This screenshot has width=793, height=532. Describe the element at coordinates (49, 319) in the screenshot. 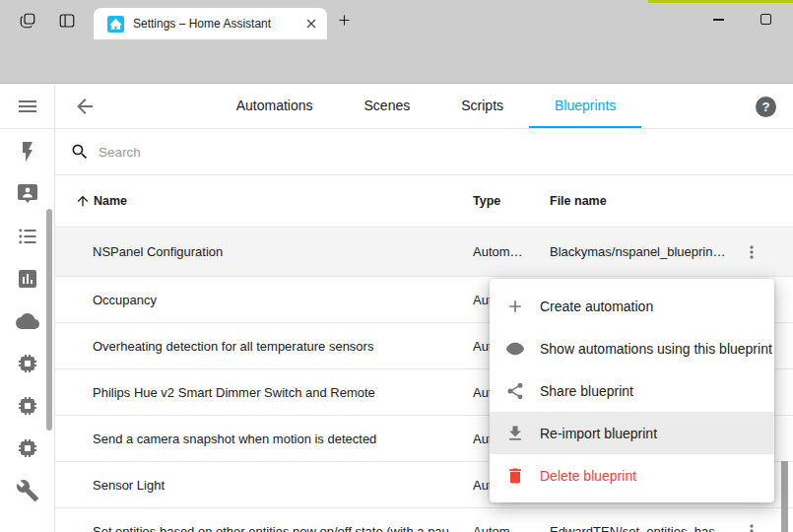

I see `sidebar-scrollbar` at that location.